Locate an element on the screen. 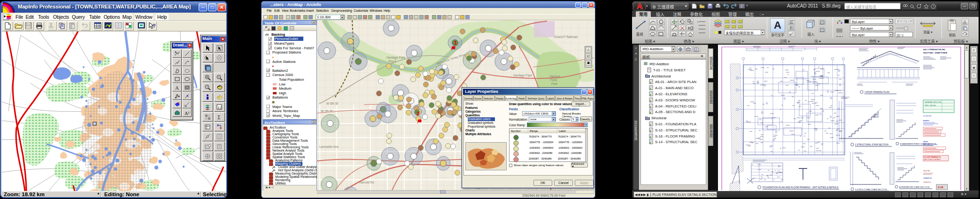  svg-text: W 7th St is located at coordinates (327, 111).